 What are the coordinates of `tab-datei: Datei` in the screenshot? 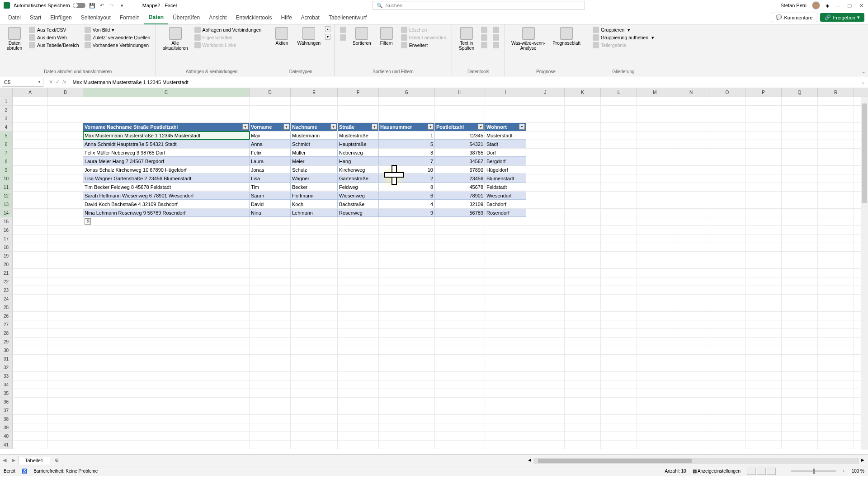 It's located at (14, 18).